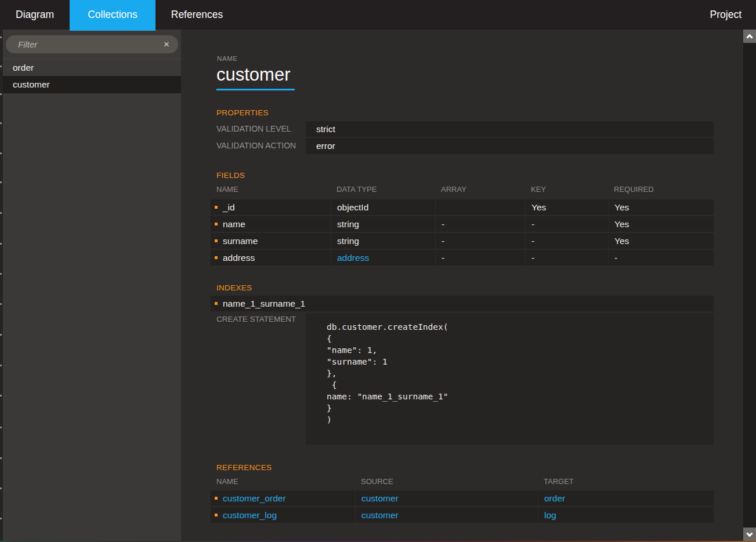 The image size is (756, 542). I want to click on clear-filter-icon: ×, so click(167, 44).